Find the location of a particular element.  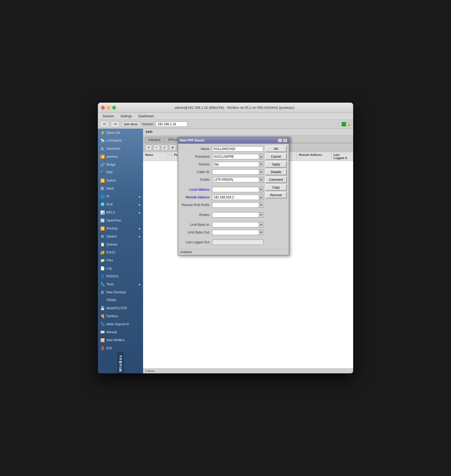

menu-settings: Settings is located at coordinates (126, 116).